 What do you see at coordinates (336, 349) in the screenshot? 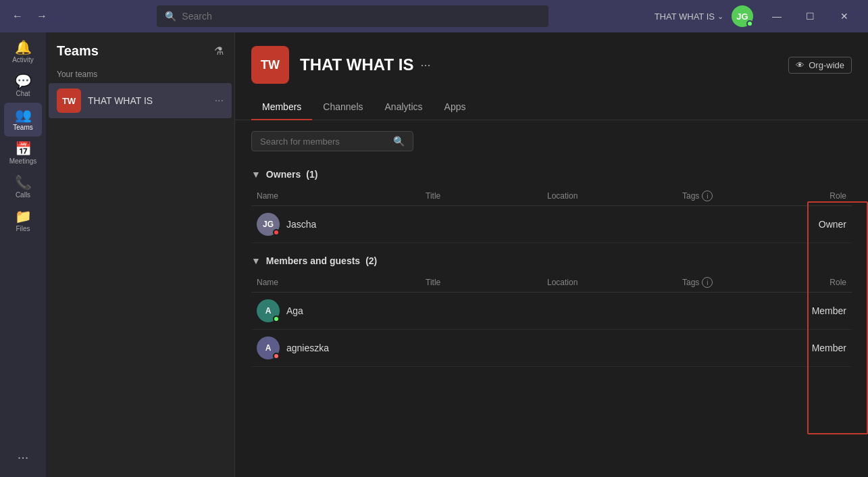
I see `member-name-cell: A agnieszka` at bounding box center [336, 349].